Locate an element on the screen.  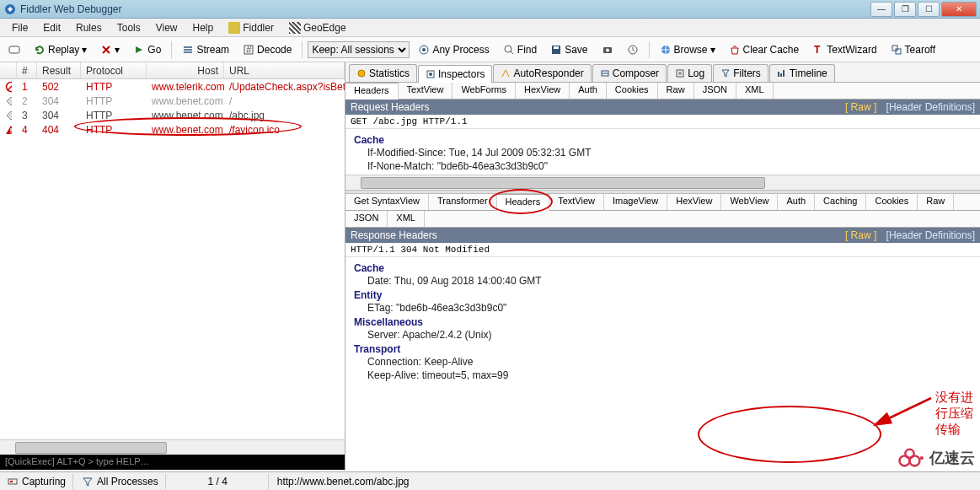
header-group: Cache is located at coordinates (662, 140).